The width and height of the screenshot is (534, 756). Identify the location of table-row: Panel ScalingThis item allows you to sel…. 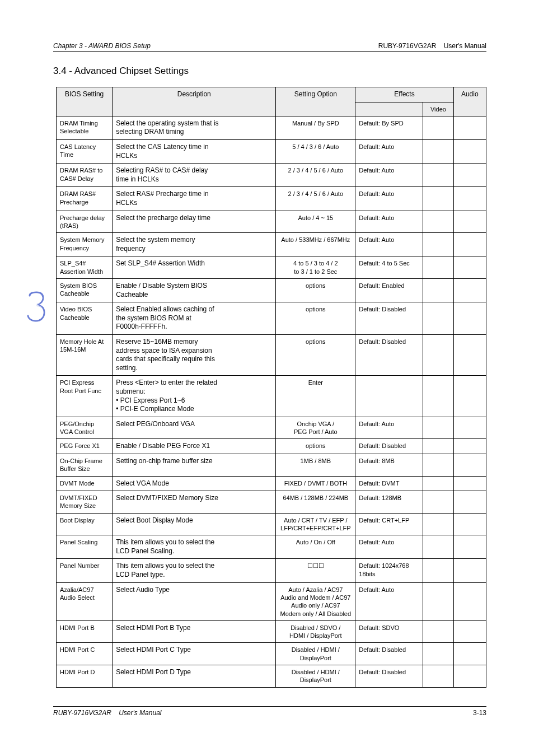
(271, 547).